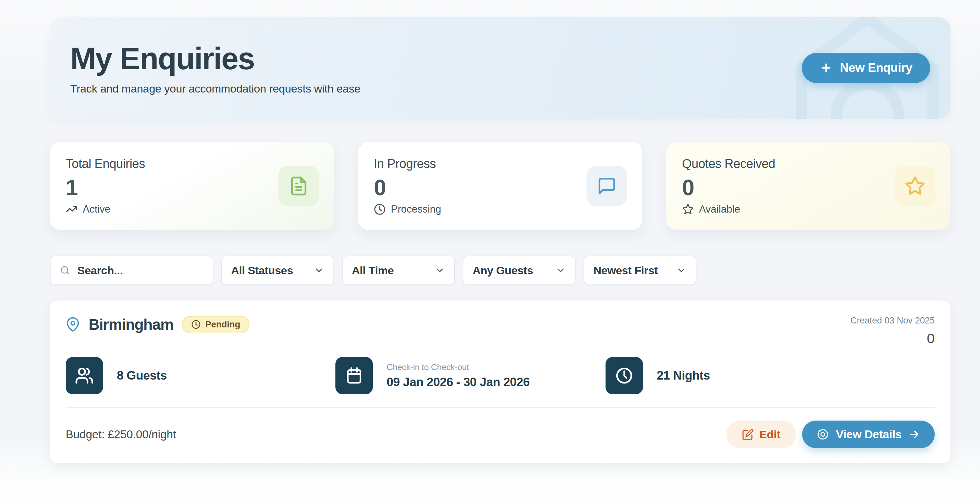 This screenshot has width=980, height=498. I want to click on guests-filter-dropdown: Any Guests, so click(519, 270).